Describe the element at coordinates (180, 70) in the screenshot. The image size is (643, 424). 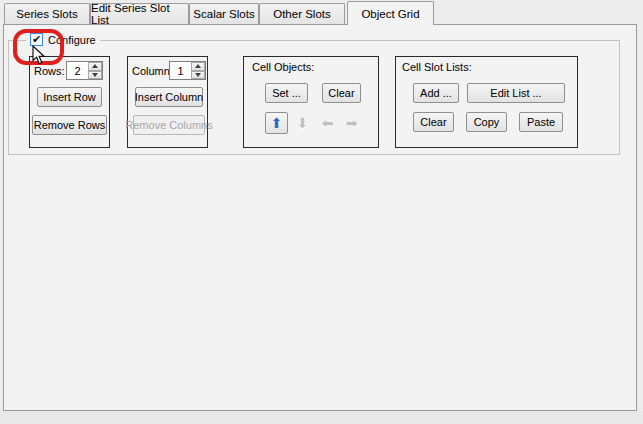
I see `columns-spinbox-value: 1` at that location.